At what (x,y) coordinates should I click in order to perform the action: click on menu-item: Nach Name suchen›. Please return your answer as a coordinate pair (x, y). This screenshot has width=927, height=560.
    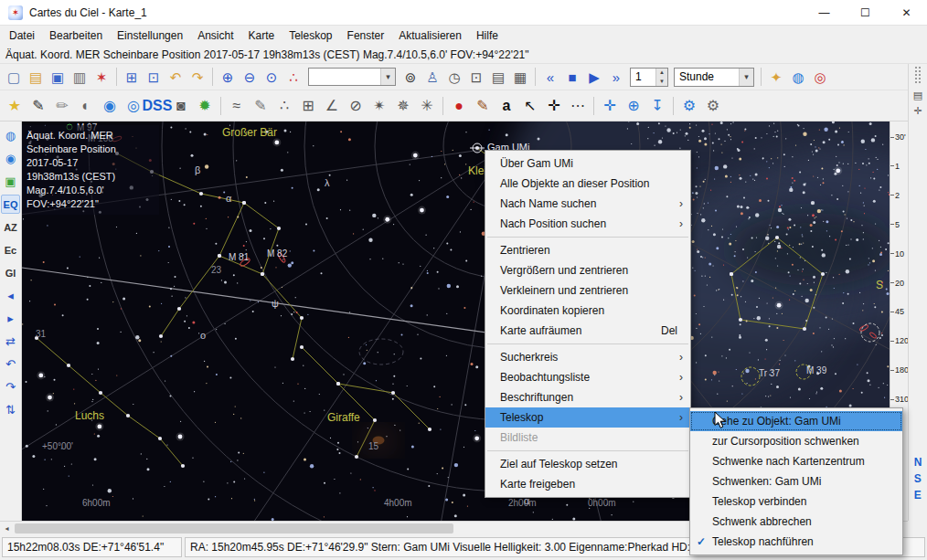
    Looking at the image, I should click on (588, 204).